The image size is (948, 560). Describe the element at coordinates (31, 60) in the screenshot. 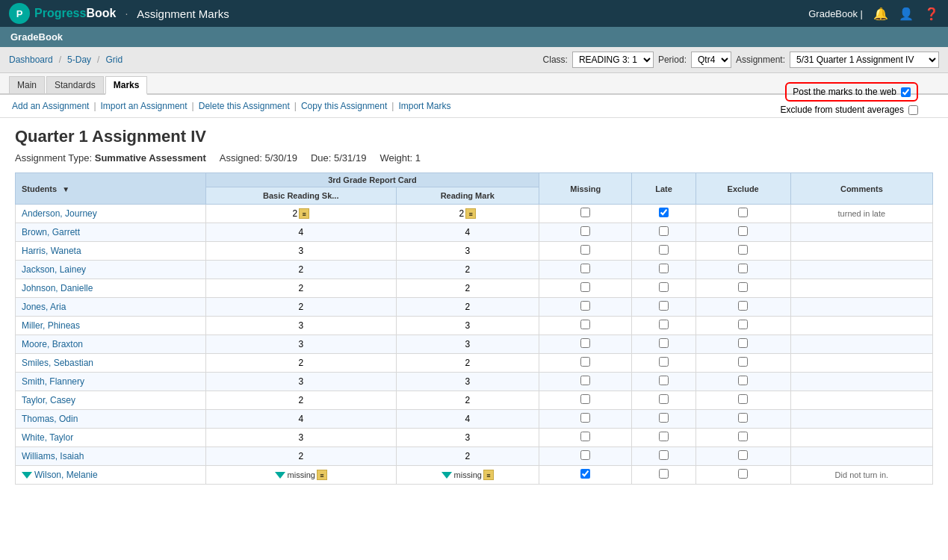

I see `dashboard-link: Dashboard` at that location.